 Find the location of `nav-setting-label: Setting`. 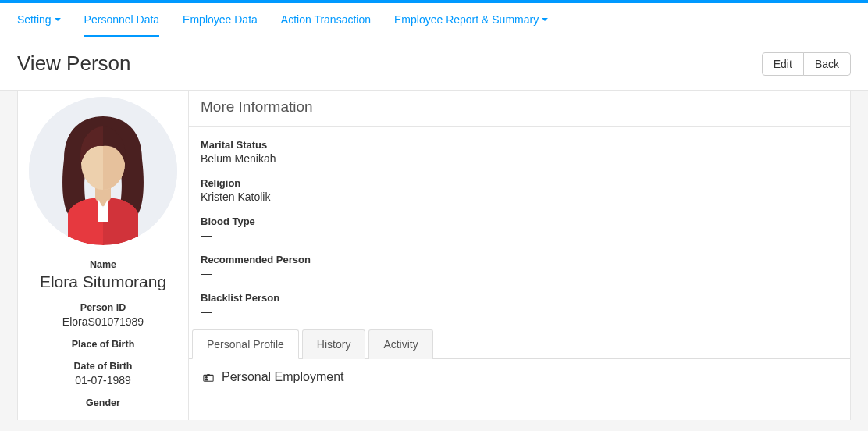

nav-setting-label: Setting is located at coordinates (34, 20).